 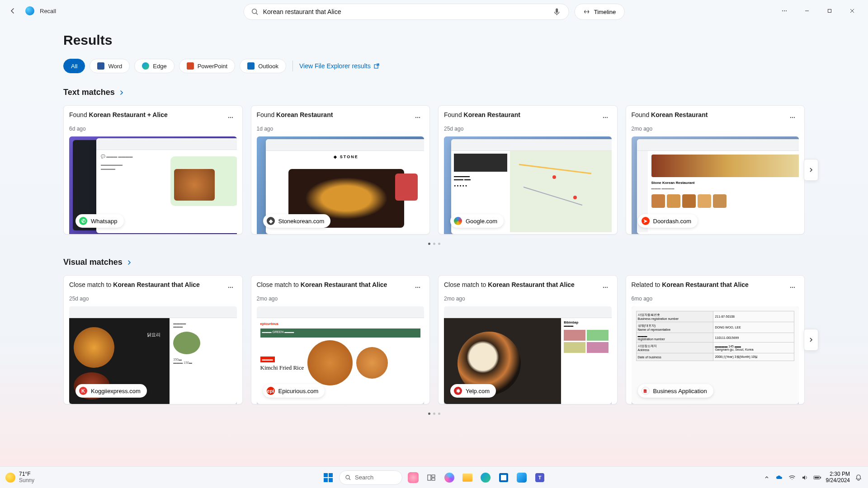 I want to click on filter-edge: Edge, so click(x=154, y=66).